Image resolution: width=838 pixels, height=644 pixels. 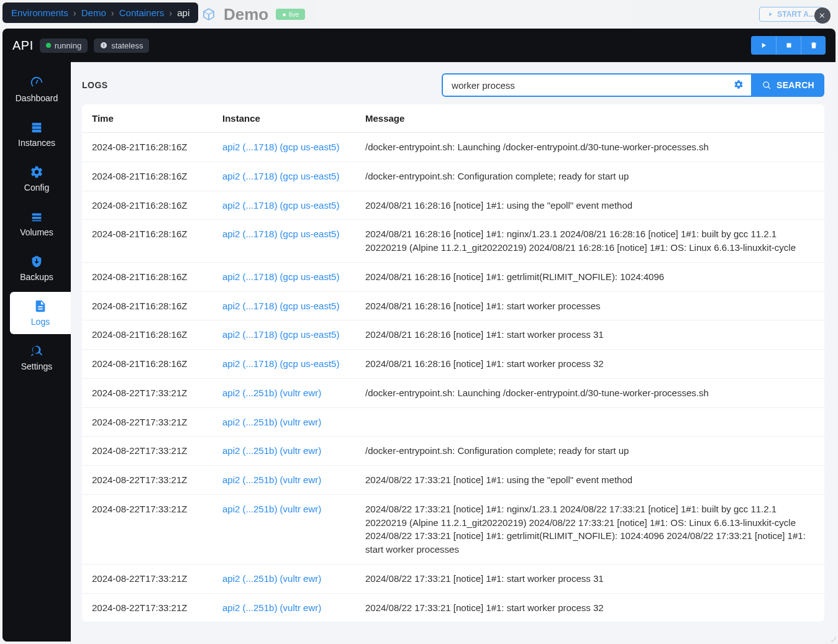 I want to click on modal-header: API running stateless, so click(x=419, y=45).